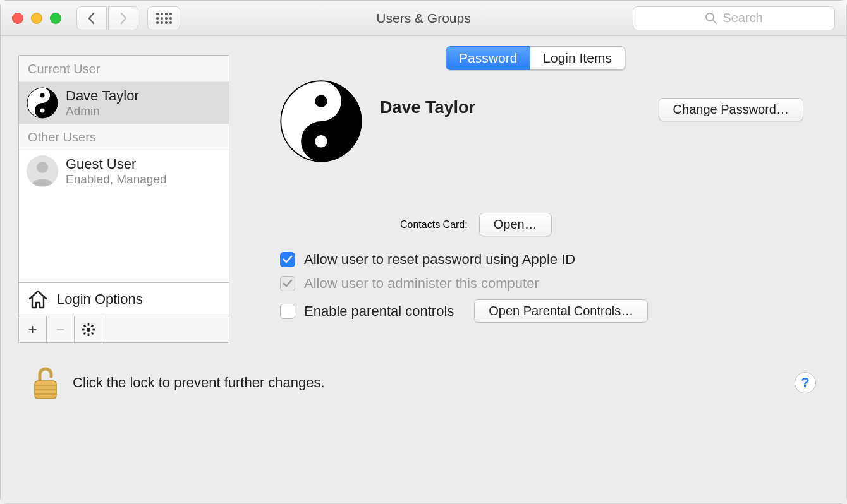 The width and height of the screenshot is (847, 504). I want to click on sidebar: Current User Dave Taylor Admin, so click(124, 199).